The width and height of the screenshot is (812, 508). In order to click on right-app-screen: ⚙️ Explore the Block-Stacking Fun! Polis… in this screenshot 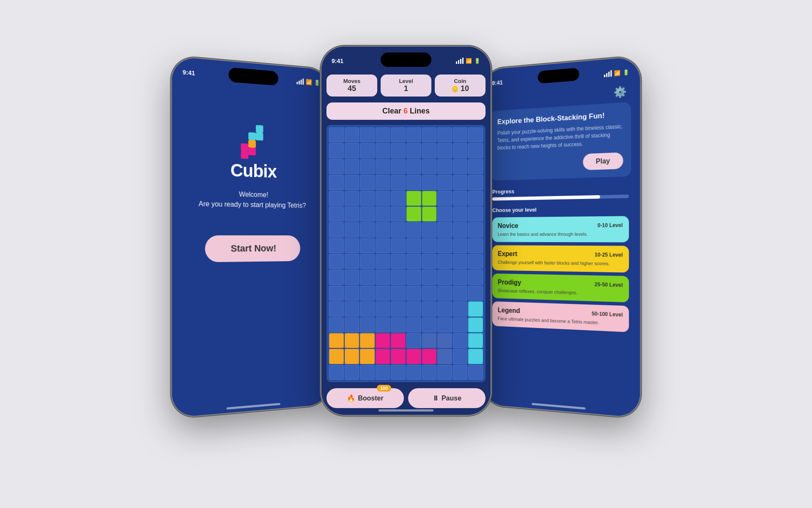, I will do `click(561, 237)`.